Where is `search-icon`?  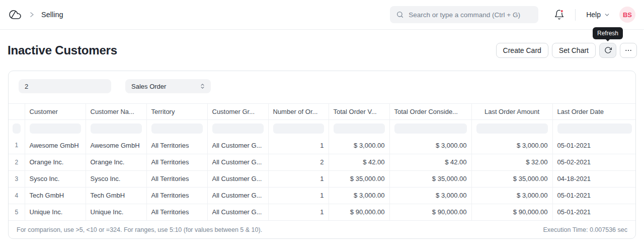
search-icon is located at coordinates (400, 15).